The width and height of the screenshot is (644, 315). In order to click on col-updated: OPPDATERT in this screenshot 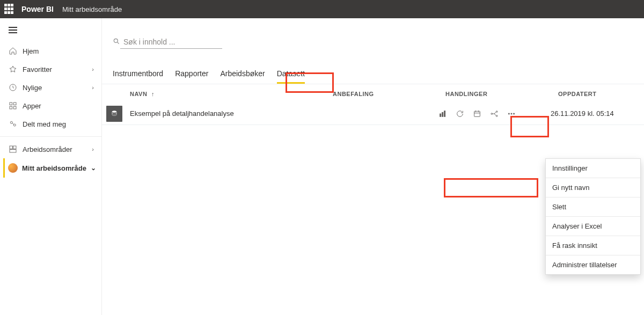, I will do `click(601, 94)`.